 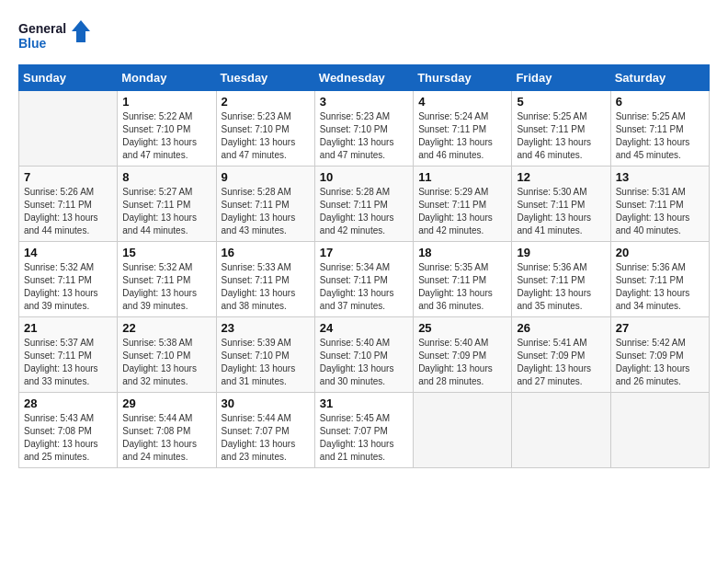 I want to click on weekday-header-monday: Monday, so click(x=167, y=78).